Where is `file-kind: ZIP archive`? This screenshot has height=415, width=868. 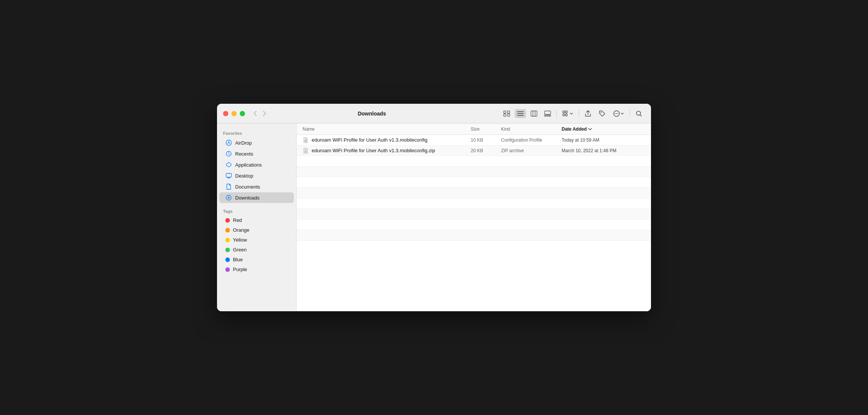 file-kind: ZIP archive is located at coordinates (531, 151).